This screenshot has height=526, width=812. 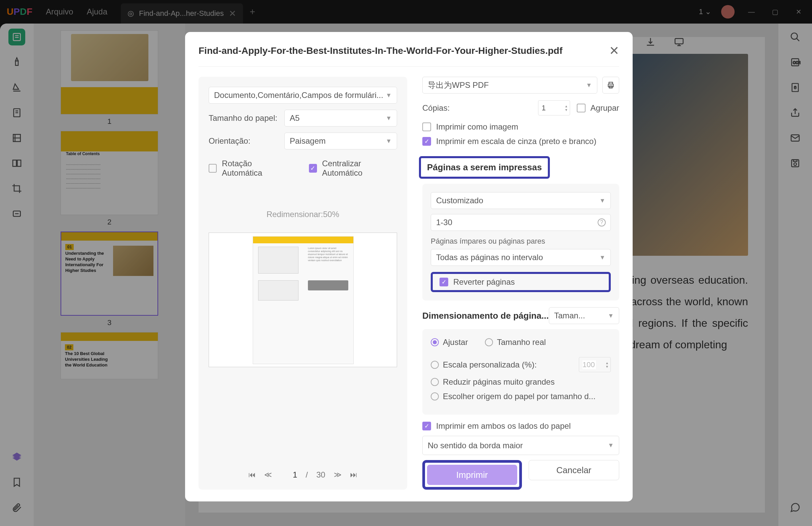 What do you see at coordinates (246, 141) in the screenshot?
I see `orientation-label: Orientação:` at bounding box center [246, 141].